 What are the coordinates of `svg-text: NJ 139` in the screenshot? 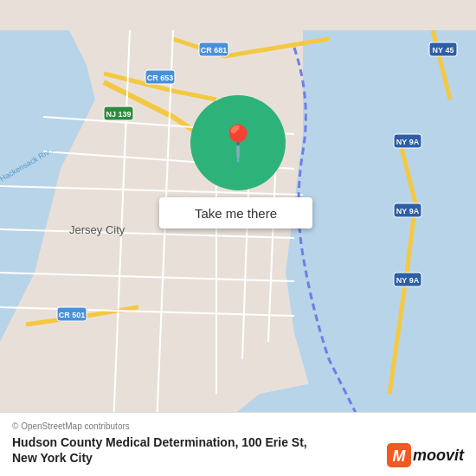 It's located at (118, 114).